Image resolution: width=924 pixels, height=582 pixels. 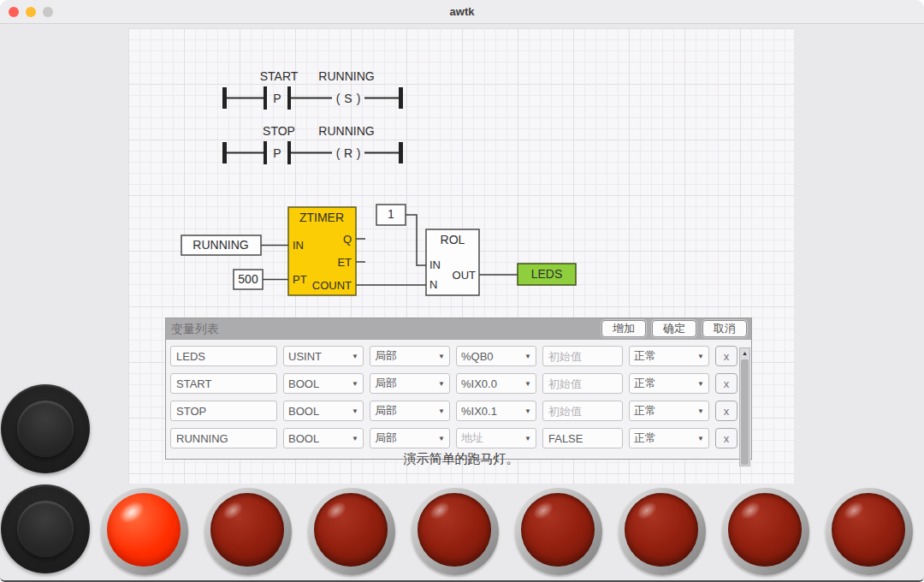 I want to click on contact-type-label: P, so click(x=277, y=153).